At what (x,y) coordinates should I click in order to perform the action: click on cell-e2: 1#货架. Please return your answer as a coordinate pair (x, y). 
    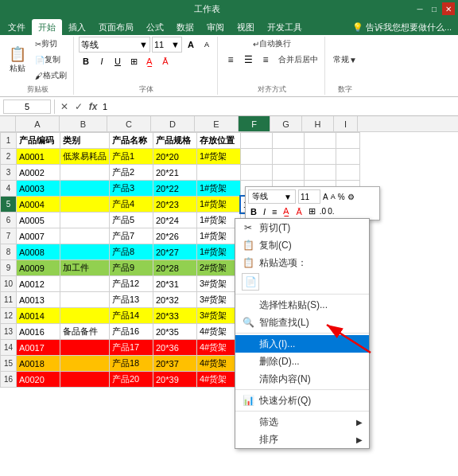
    Looking at the image, I should click on (219, 157).